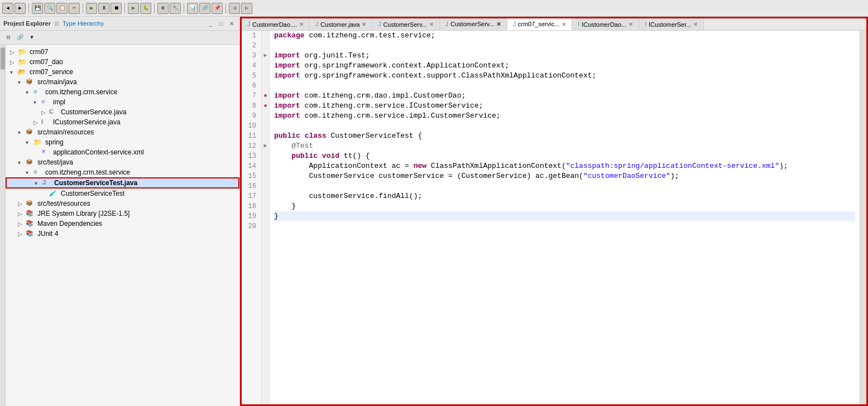 The height and width of the screenshot is (406, 868). What do you see at coordinates (30, 173) in the screenshot?
I see `toggle-testservice-pkg: ▾` at bounding box center [30, 173].